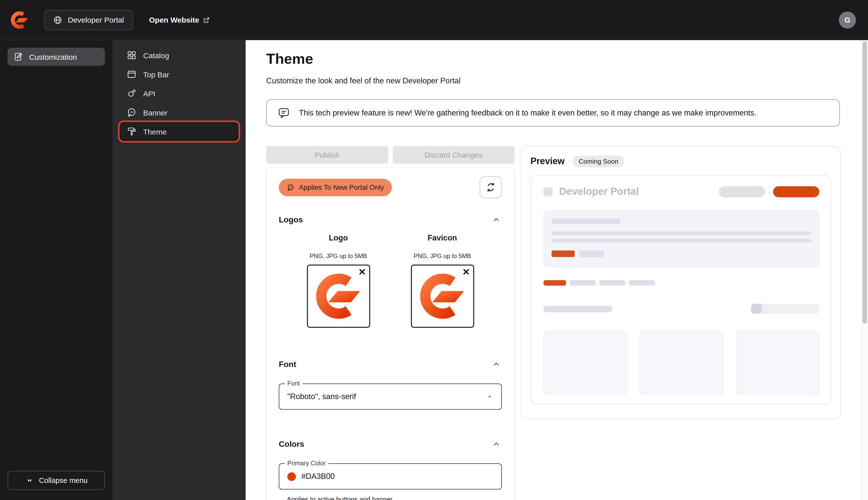  Describe the element at coordinates (454, 155) in the screenshot. I see `discard-changes-button: Discard Changes` at that location.